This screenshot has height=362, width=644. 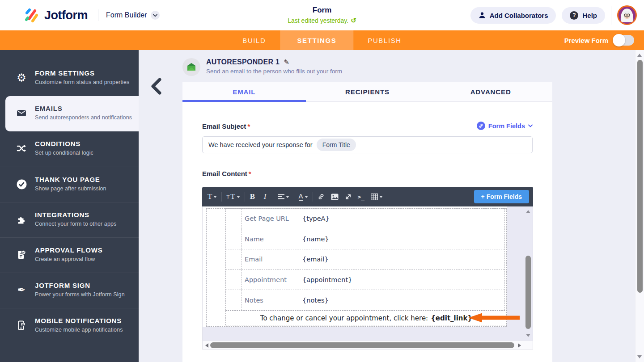 What do you see at coordinates (31, 15) in the screenshot?
I see `jotform-logo-icon` at bounding box center [31, 15].